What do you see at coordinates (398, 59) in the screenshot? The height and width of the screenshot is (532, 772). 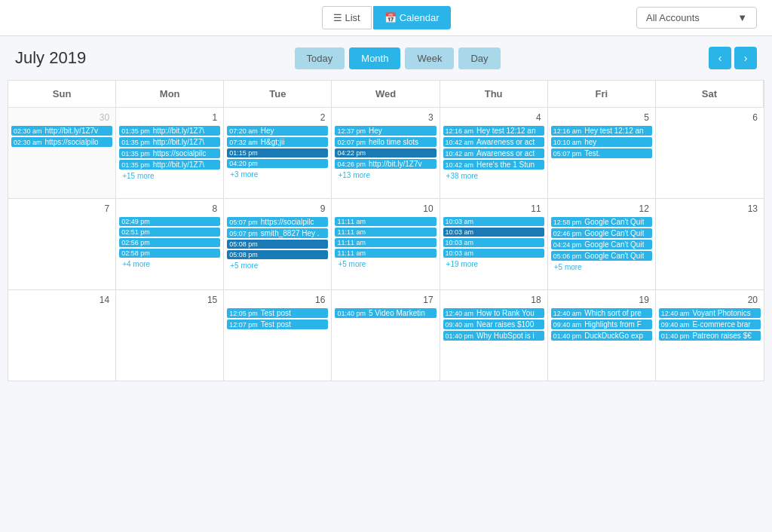 I see `view-controls: Today Month Week Day` at bounding box center [398, 59].